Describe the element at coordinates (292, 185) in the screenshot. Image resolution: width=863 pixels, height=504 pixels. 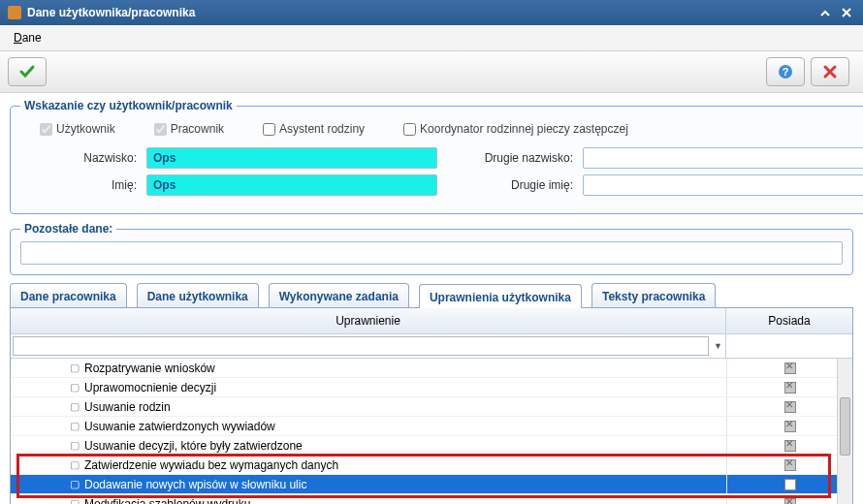
I see `firstname-input` at that location.